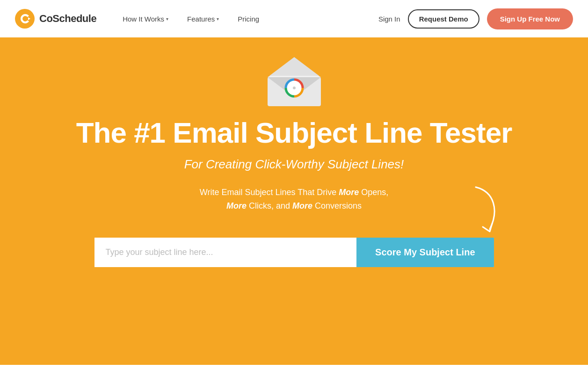 This screenshot has width=588, height=392. I want to click on nav-features-label: Features, so click(201, 19).